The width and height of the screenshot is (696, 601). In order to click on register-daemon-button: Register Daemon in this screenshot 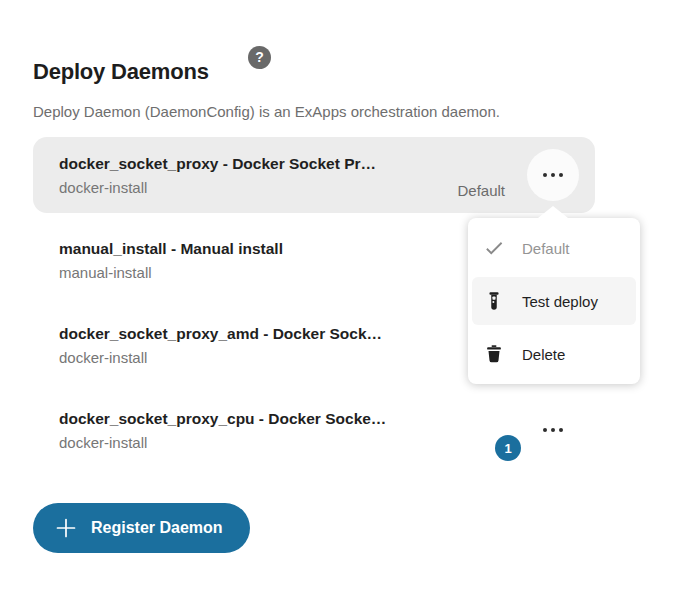, I will do `click(142, 528)`.